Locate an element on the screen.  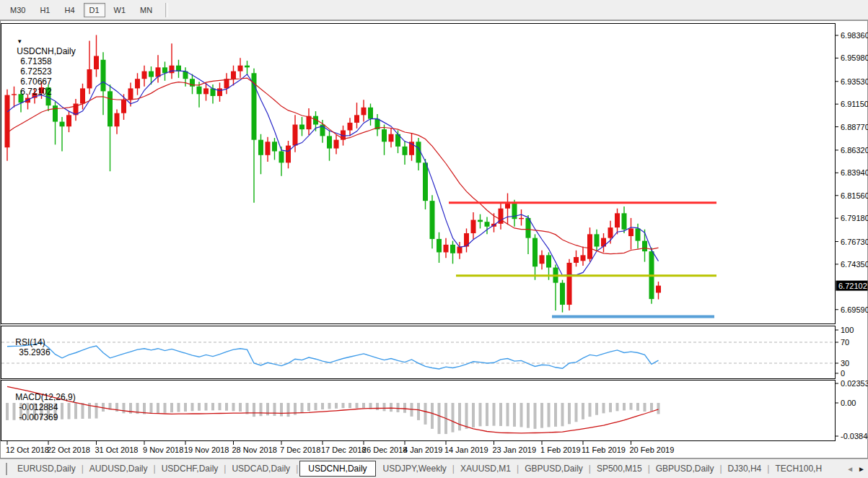
symbol-tab: XAUUSD,M1 is located at coordinates (486, 469).